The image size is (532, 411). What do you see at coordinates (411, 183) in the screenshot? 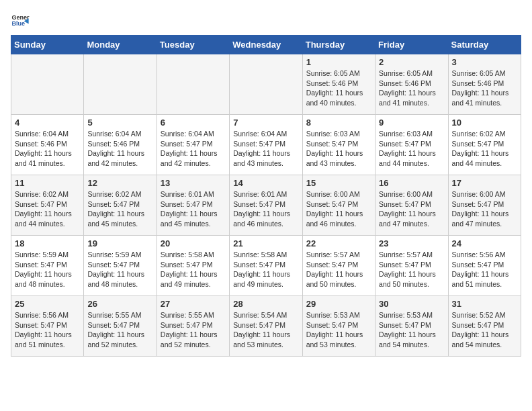
I see `day-number: 16` at bounding box center [411, 183].